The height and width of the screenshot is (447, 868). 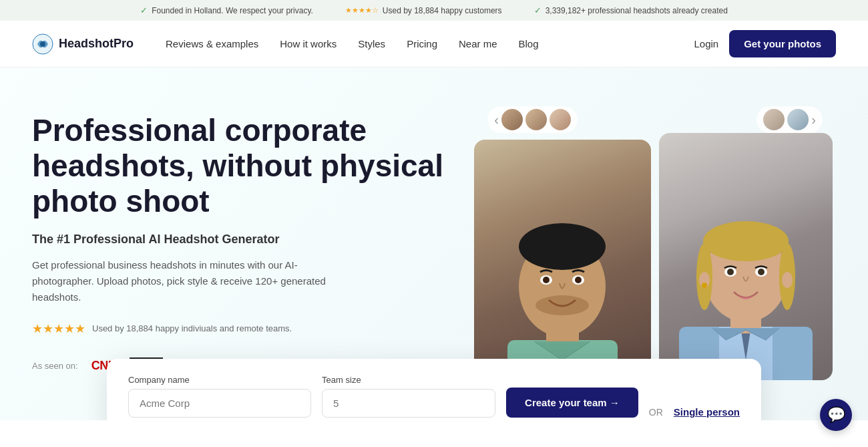 I want to click on check-icon: ✓, so click(x=144, y=11).